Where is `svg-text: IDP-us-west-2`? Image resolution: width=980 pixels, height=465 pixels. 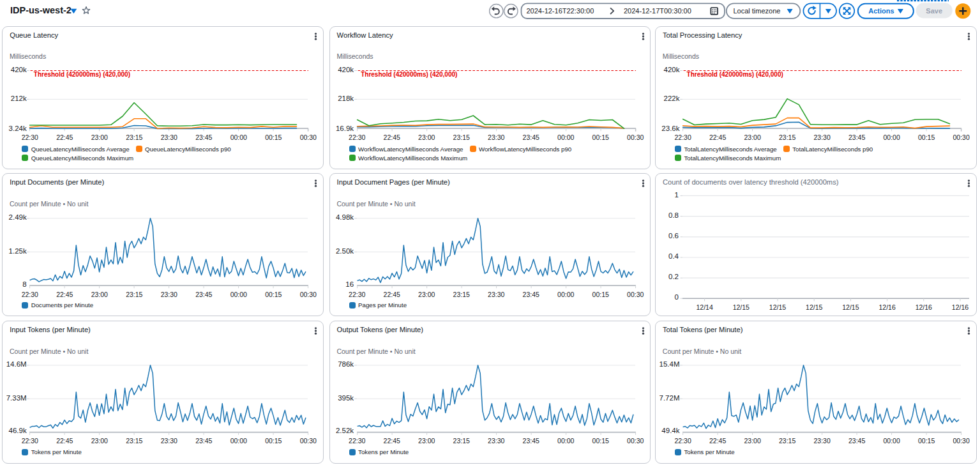
svg-text: IDP-us-west-2 is located at coordinates (41, 10).